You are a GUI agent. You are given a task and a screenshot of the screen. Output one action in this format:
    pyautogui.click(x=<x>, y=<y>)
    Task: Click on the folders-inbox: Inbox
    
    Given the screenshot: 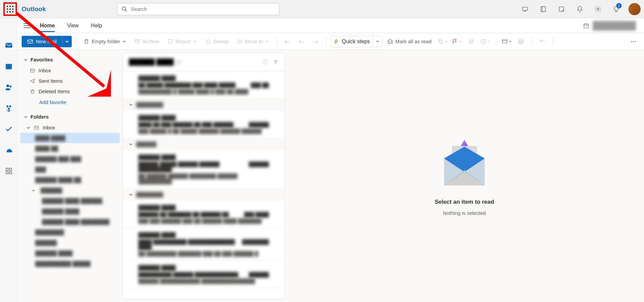 What is the action you would take?
    pyautogui.click(x=70, y=128)
    